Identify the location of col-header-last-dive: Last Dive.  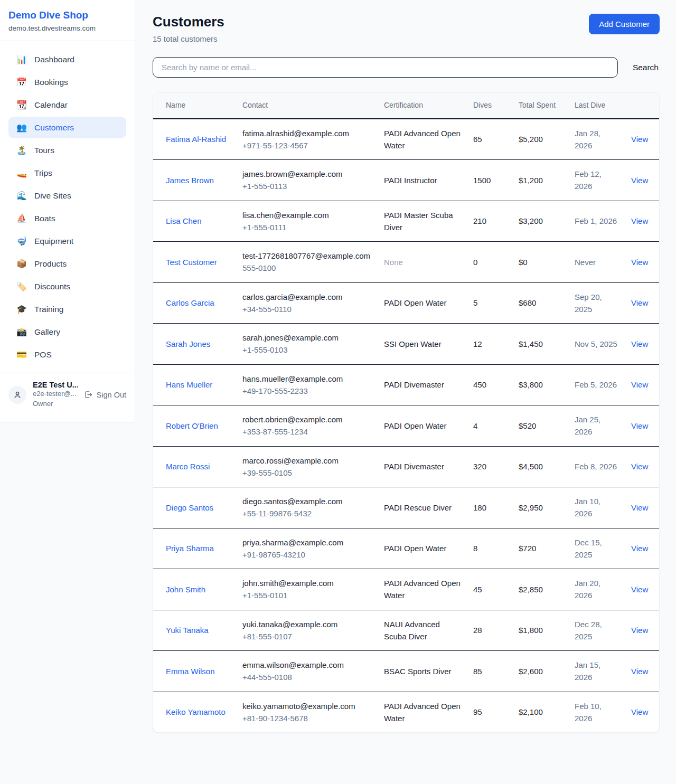
(597, 106).